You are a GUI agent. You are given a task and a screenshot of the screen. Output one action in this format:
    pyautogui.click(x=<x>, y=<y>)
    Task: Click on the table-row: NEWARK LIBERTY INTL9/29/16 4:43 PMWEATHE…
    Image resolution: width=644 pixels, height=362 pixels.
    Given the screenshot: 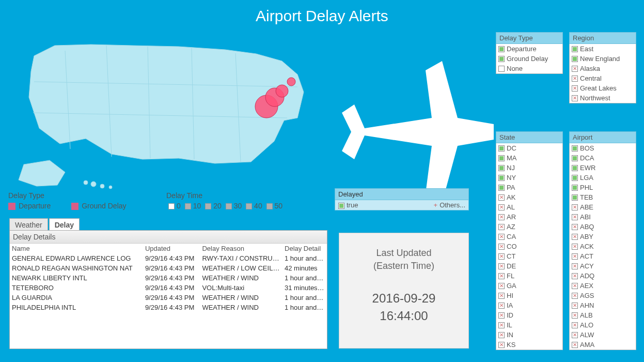 What is the action you would take?
    pyautogui.click(x=168, y=278)
    